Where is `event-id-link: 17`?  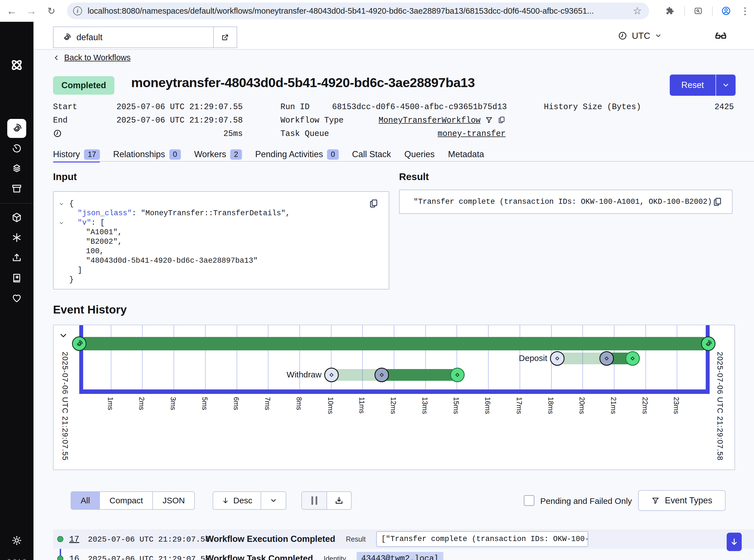 event-id-link: 17 is located at coordinates (74, 539).